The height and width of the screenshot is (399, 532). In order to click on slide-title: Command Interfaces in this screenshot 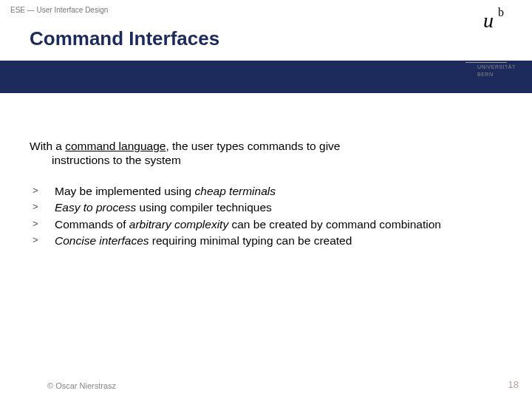, I will do `click(266, 37)`.